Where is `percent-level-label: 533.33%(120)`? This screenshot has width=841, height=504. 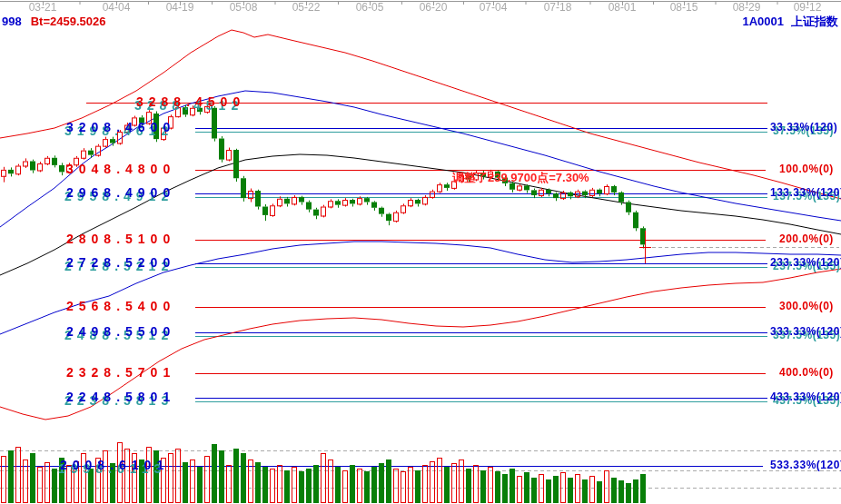 percent-level-label: 533.33%(120) is located at coordinates (806, 465).